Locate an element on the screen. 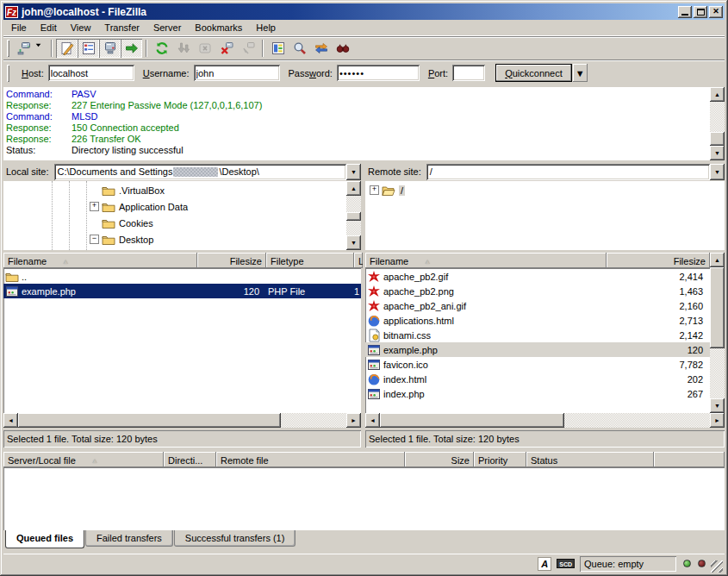  file-row-apachepb2gif: apache_pb2.gif2,414 is located at coordinates (538, 276).